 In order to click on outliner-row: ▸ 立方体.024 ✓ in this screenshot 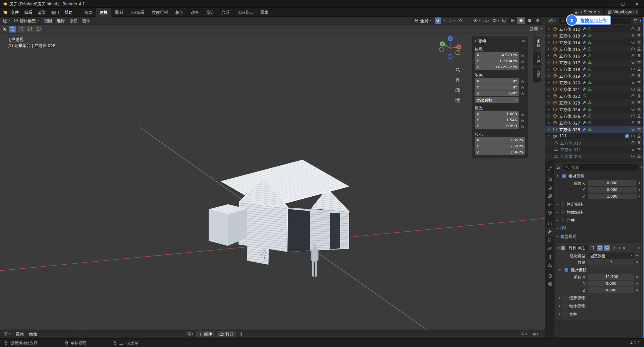, I will do `click(595, 109)`.